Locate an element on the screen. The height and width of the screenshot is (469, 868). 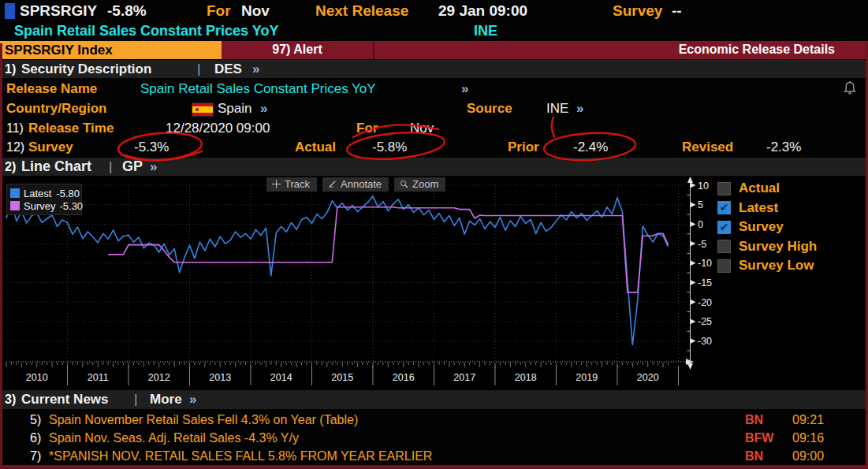
survey-low-checkbox-label: Survey Low is located at coordinates (776, 266).